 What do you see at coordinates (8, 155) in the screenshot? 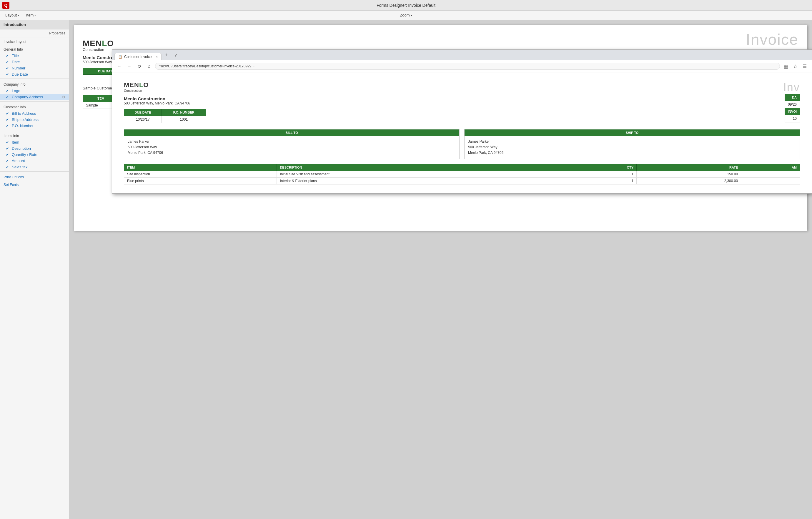
I see `check-icon-qty-rate: ✔` at bounding box center [8, 155].